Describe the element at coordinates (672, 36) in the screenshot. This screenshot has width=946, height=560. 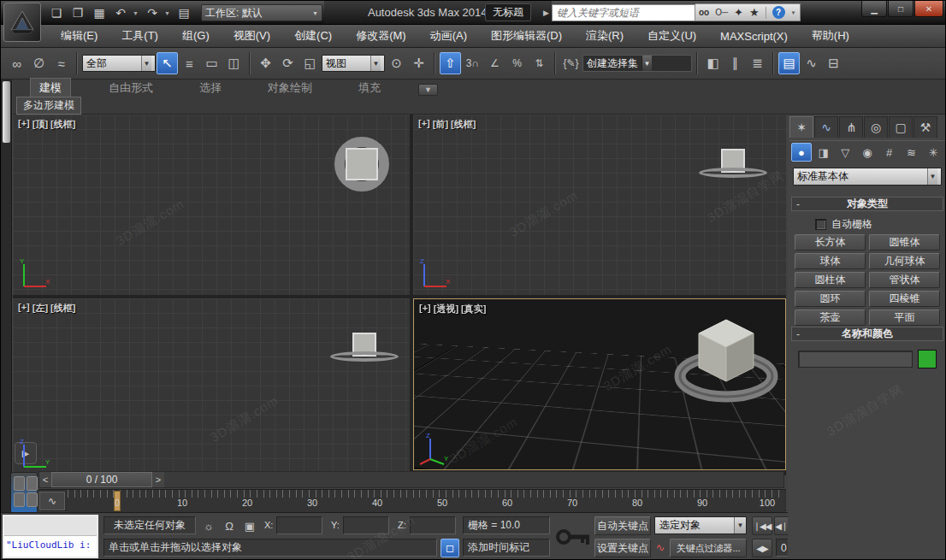
I see `menu-customize: 自定义(U)` at that location.